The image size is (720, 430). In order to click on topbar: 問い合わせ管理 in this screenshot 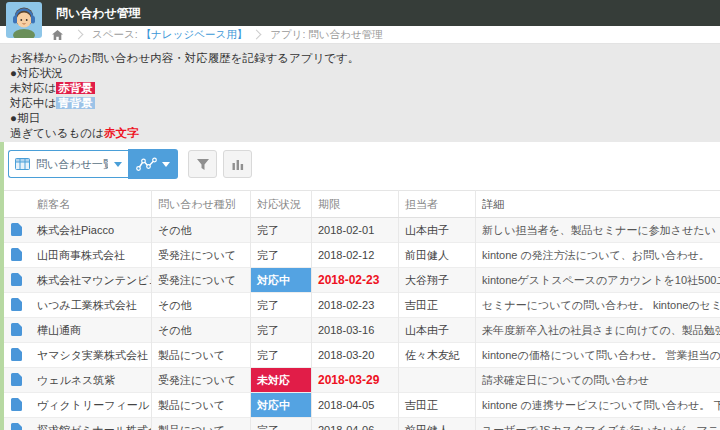, I will do `click(360, 13)`.